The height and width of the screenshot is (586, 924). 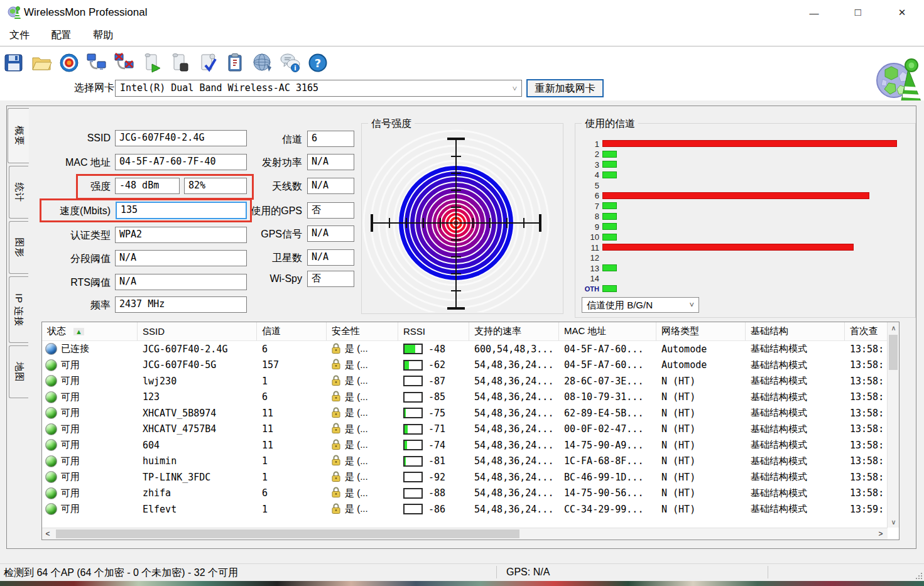 What do you see at coordinates (462, 63) in the screenshot?
I see `toolbar: i ?` at bounding box center [462, 63].